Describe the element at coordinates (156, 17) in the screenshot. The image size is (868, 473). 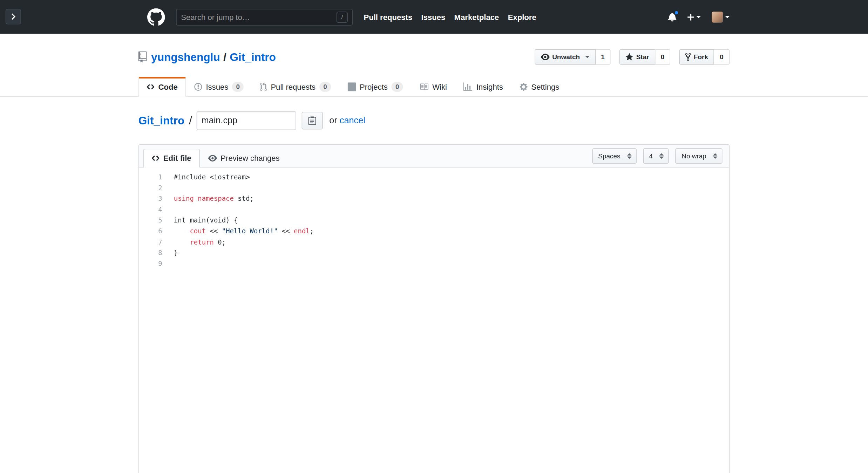
I see `github-logo` at that location.